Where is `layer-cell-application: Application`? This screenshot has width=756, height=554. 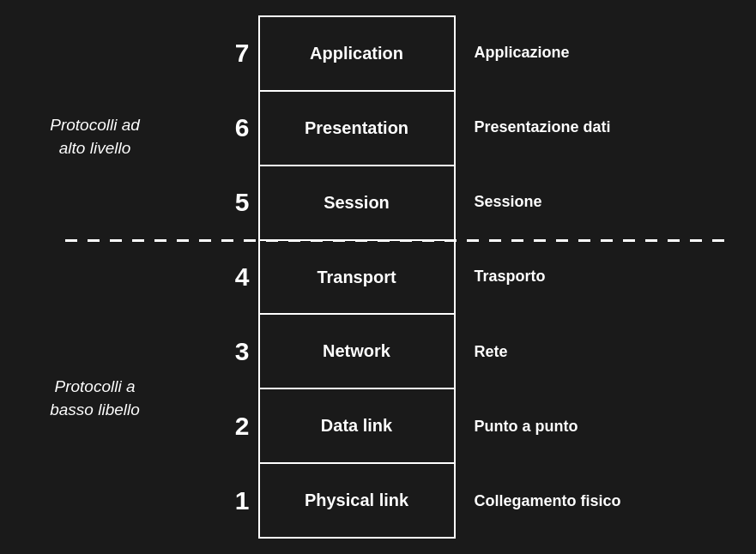 layer-cell-application: Application is located at coordinates (357, 55).